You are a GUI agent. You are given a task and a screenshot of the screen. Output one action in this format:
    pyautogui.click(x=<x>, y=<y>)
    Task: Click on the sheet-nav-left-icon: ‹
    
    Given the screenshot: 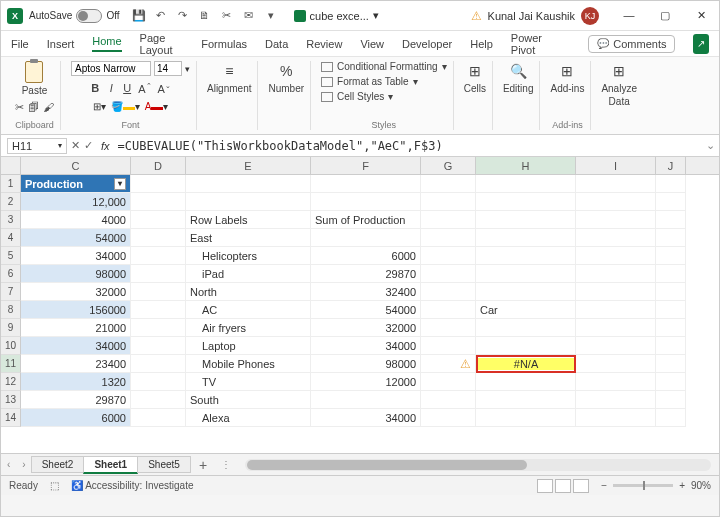 What is the action you would take?
    pyautogui.click(x=8, y=464)
    